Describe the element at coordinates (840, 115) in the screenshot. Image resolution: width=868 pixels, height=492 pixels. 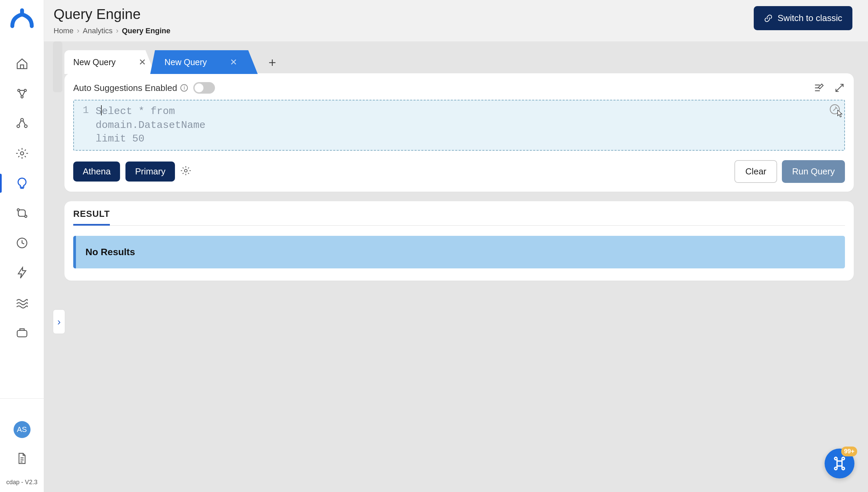
I see `mouse-cursor-icon` at that location.